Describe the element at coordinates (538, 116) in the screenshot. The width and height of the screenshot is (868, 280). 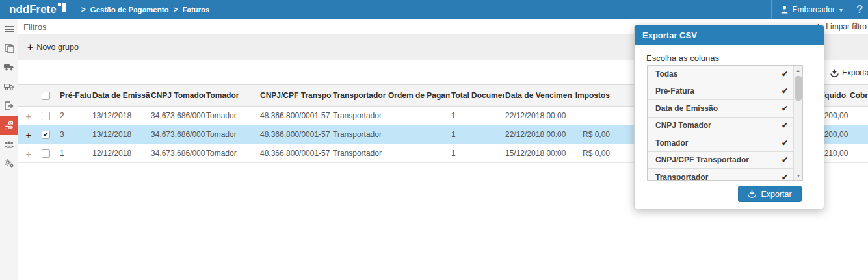
I see `cell-vencimento: 22/12/2018 00:00` at that location.